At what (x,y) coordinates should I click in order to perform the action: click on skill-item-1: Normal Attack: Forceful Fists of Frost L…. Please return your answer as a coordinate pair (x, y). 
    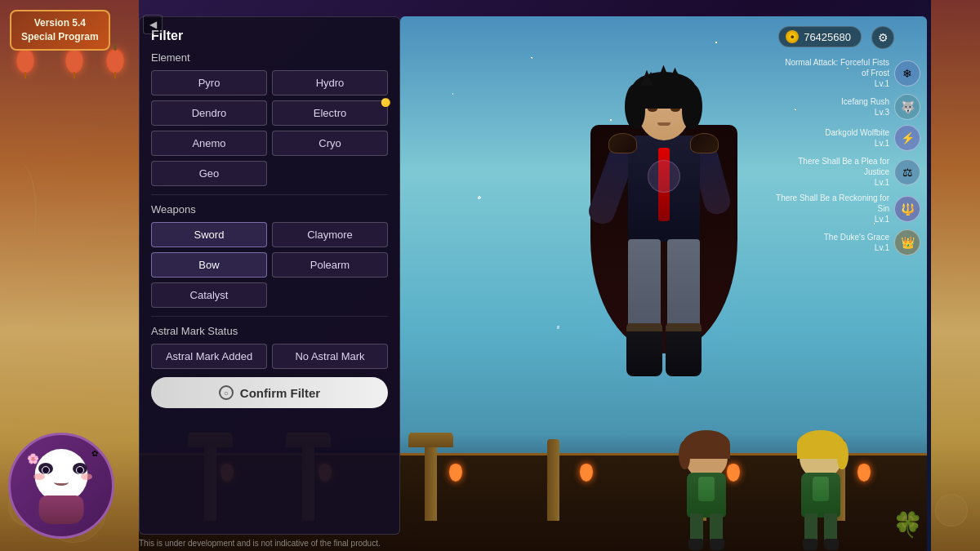
    Looking at the image, I should click on (843, 73).